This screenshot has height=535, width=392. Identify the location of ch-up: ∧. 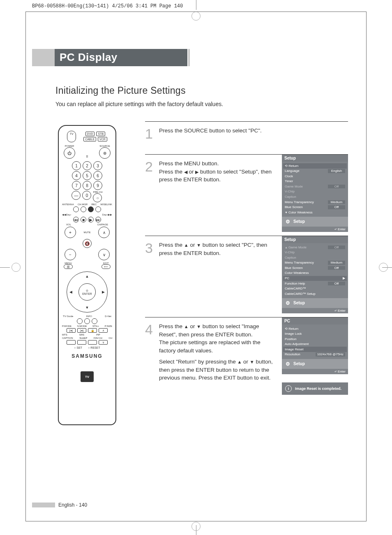
(104, 232).